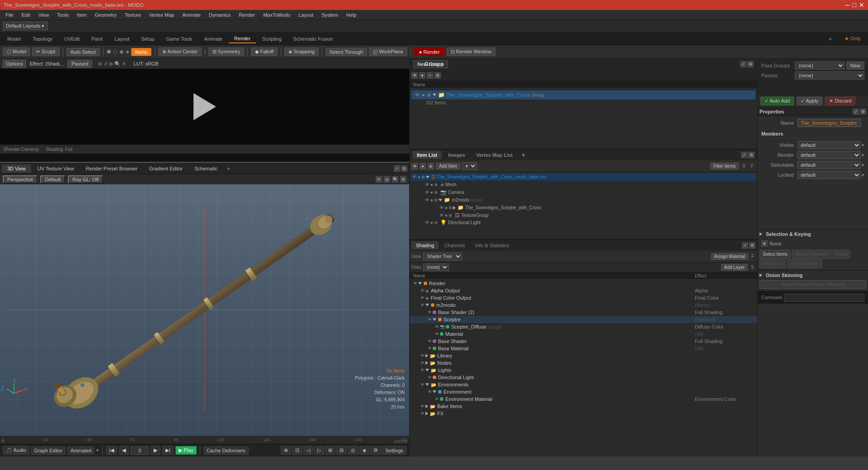 The image size is (868, 470). I want to click on shader-eye-lights: 👁, so click(422, 370).